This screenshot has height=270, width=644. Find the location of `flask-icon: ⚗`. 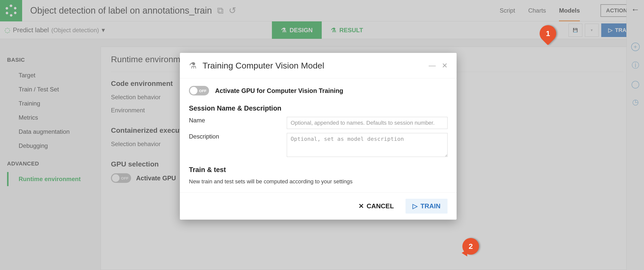

flask-icon: ⚗ is located at coordinates (193, 65).